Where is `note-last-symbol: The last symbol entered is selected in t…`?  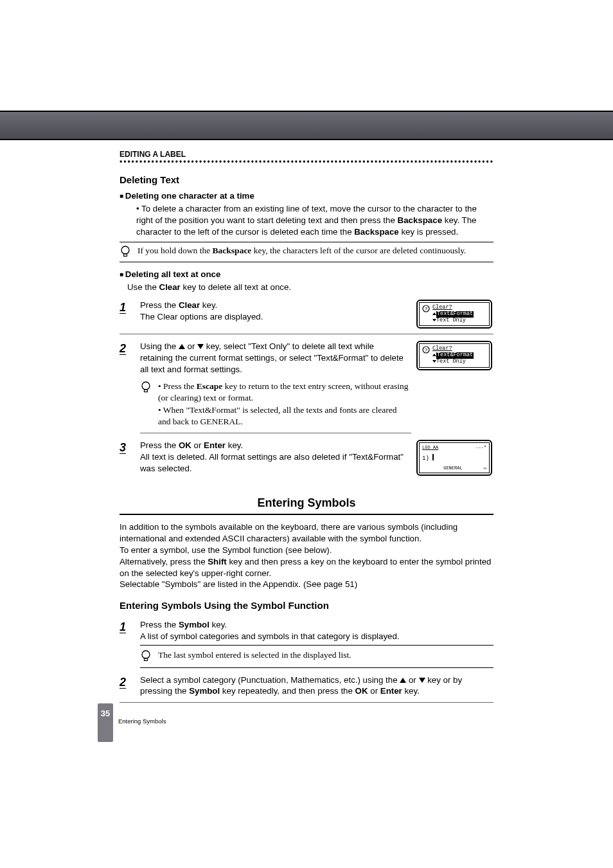 note-last-symbol: The last symbol entered is selected in t… is located at coordinates (254, 655).